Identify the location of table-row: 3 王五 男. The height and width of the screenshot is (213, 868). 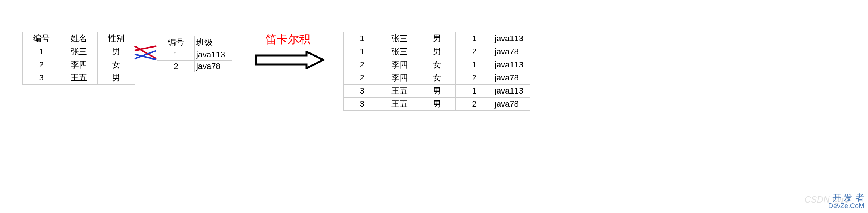
(79, 78).